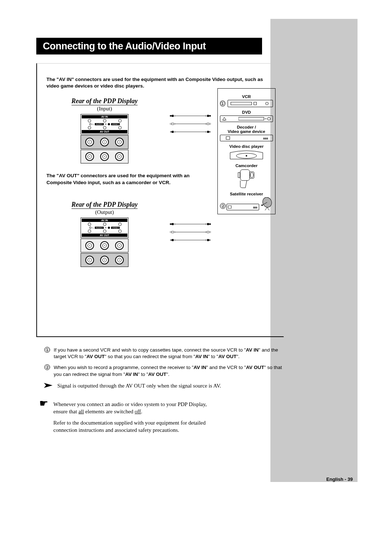 The width and height of the screenshot is (392, 535). I want to click on arrow-icon: ➤, so click(48, 385).